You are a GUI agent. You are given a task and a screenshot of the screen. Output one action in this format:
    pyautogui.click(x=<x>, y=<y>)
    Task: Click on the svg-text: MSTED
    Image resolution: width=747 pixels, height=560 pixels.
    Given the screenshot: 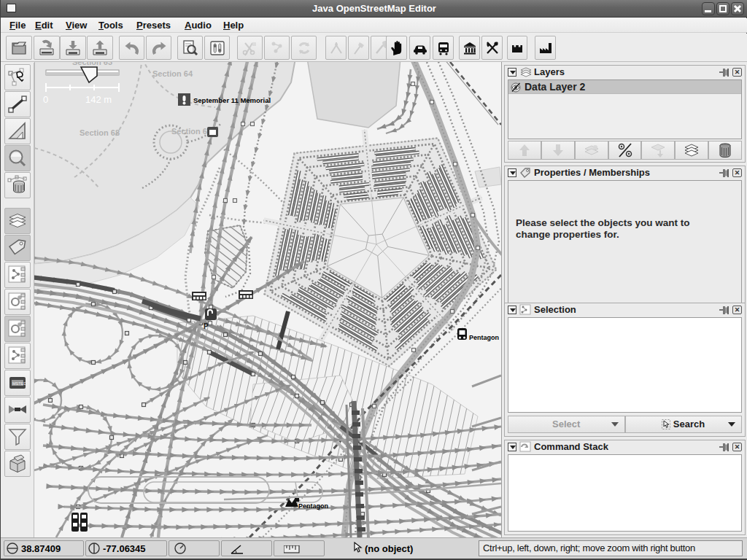 What is the action you would take?
    pyautogui.click(x=19, y=384)
    